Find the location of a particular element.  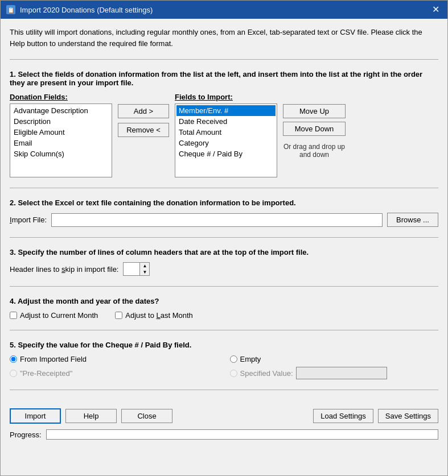

import-file-label: Import File: is located at coordinates (28, 220).